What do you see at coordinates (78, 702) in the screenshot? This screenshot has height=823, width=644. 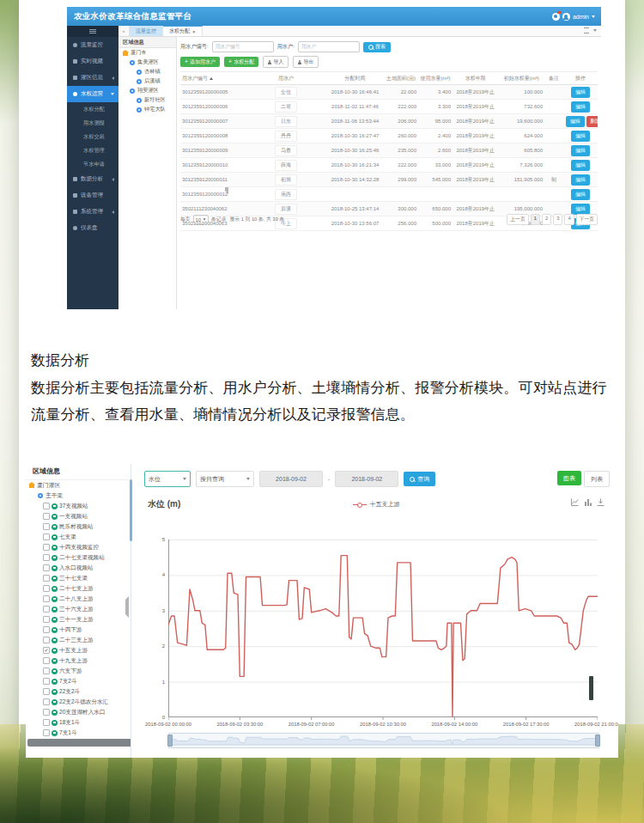 I see `station-item: 22支2斗德农分水汇` at bounding box center [78, 702].